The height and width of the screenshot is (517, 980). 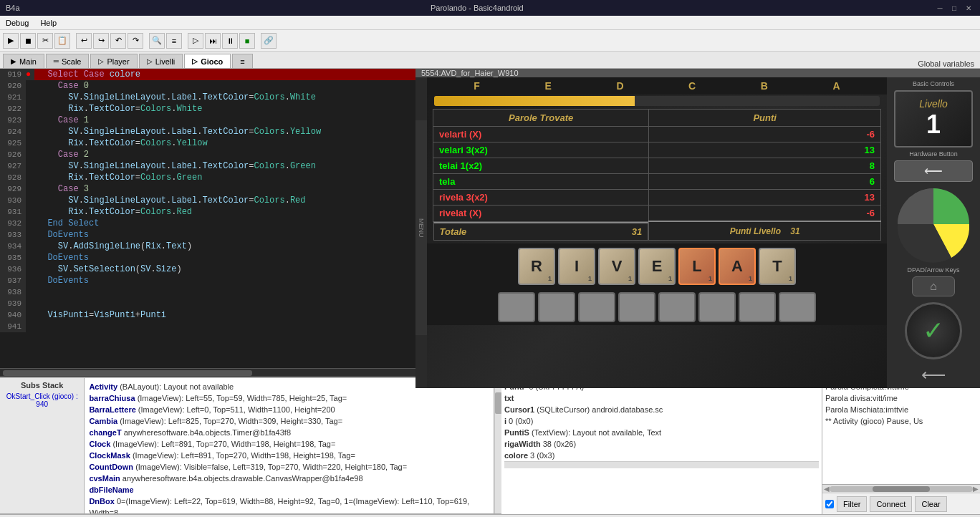 I want to click on line-num-938: 938, so click(x=13, y=292).